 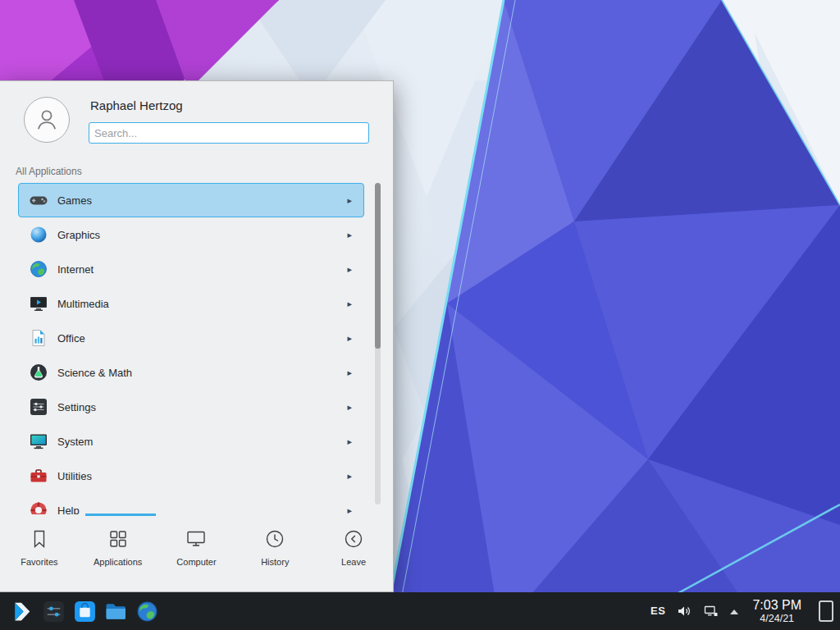 I want to click on web-browser-button, so click(x=147, y=611).